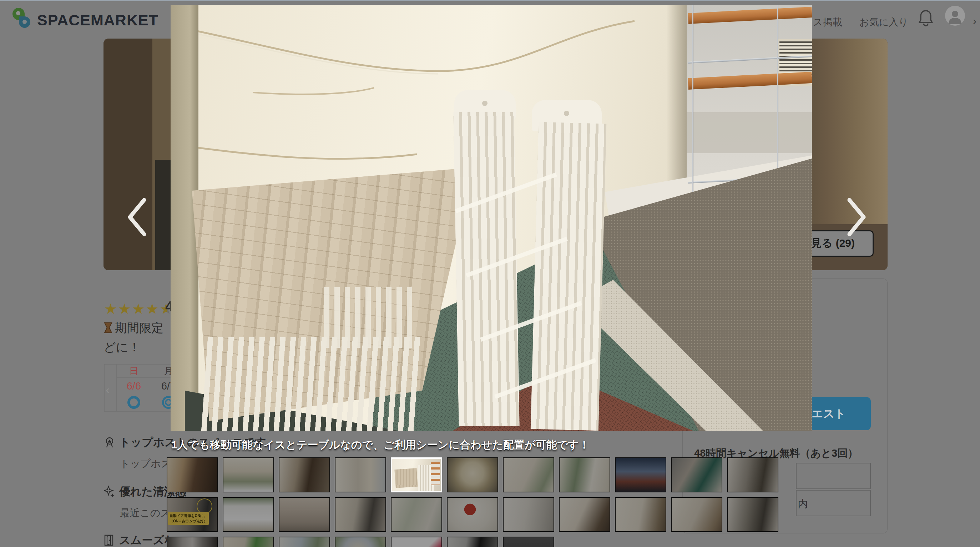 The image size is (980, 547). I want to click on thumbnail-entrance-railing, so click(697, 475).